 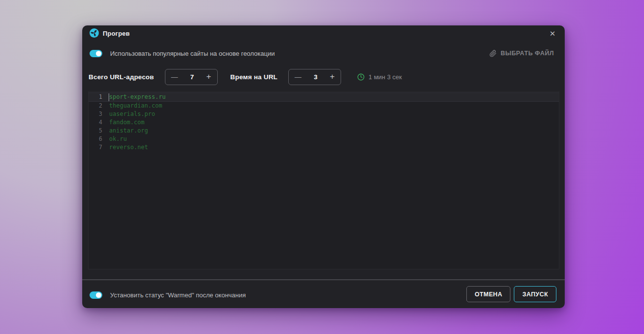 What do you see at coordinates (323, 280) in the screenshot?
I see `footer-divider` at bounding box center [323, 280].